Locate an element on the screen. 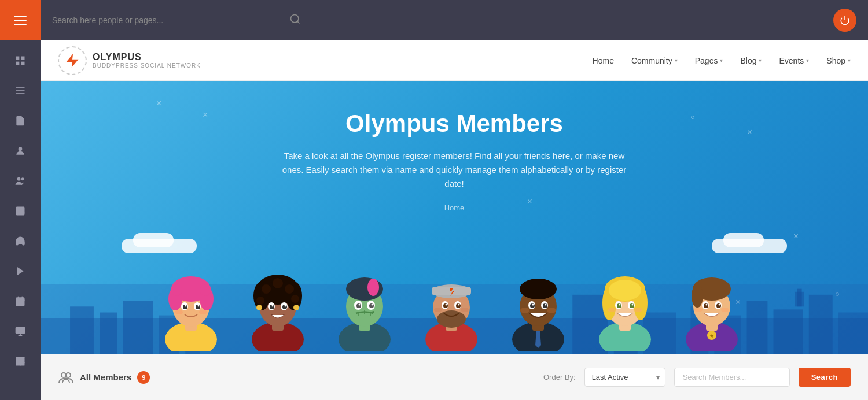 The height and width of the screenshot is (400, 868). top-bar is located at coordinates (454, 20).